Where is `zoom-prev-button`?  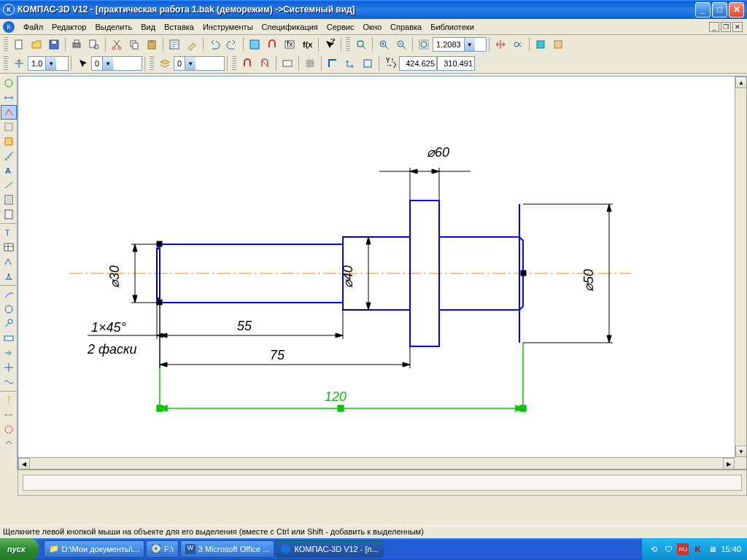 zoom-prev-button is located at coordinates (518, 44).